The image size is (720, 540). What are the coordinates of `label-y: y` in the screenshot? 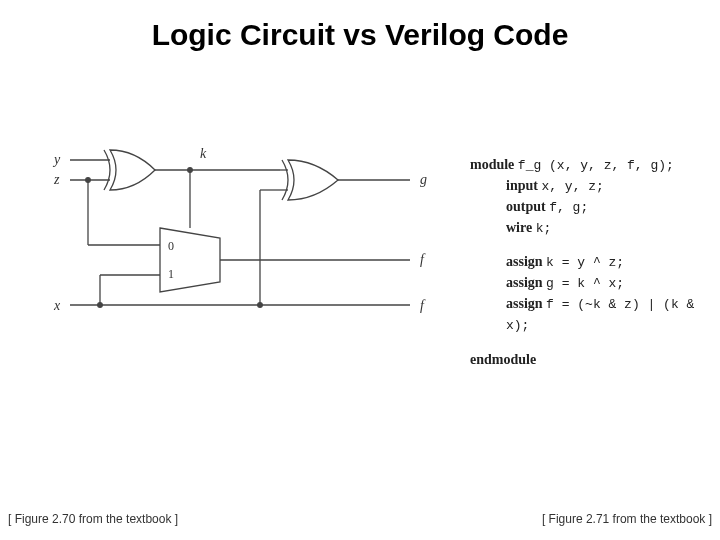 It's located at (56, 160).